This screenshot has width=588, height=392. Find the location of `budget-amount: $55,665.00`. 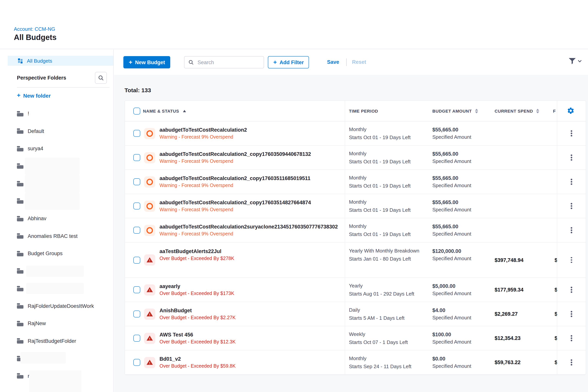

budget-amount: $55,665.00 is located at coordinates (452, 202).